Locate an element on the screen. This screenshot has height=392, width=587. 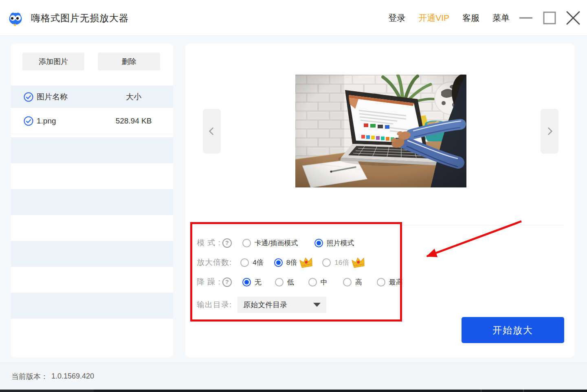
cartoon-mode-label: 卡通/插画模式 is located at coordinates (276, 243).